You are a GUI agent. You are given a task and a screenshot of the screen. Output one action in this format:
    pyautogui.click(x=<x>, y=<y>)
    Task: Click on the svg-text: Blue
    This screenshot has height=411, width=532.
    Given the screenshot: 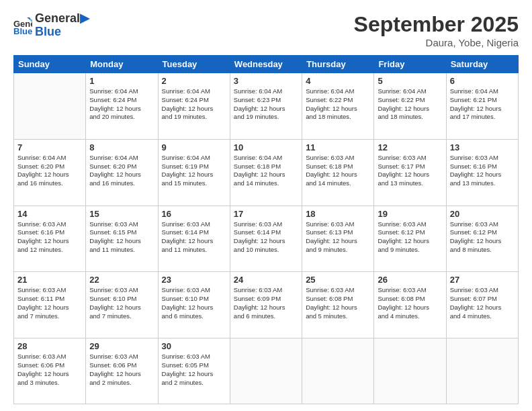 What is the action you would take?
    pyautogui.click(x=23, y=31)
    